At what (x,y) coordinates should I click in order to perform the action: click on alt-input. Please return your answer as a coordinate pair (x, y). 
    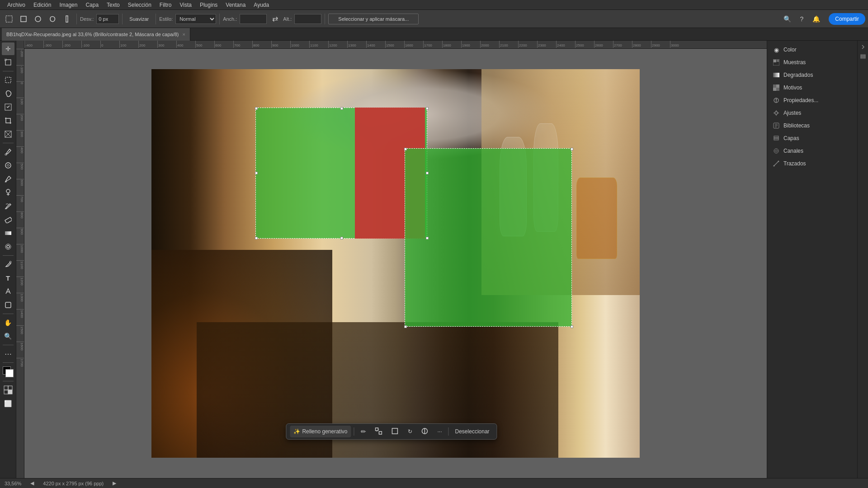
    Looking at the image, I should click on (308, 19).